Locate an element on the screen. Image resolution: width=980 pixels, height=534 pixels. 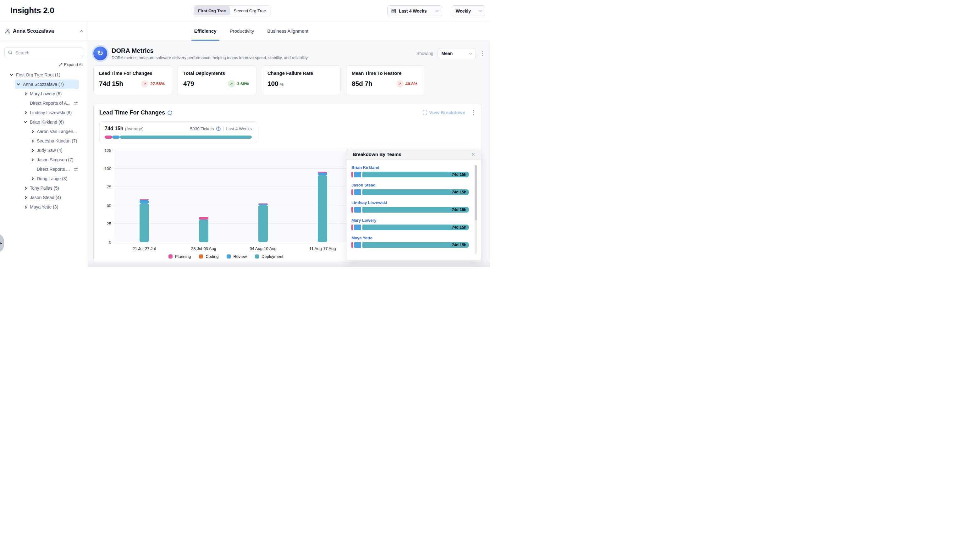
tree-item: Tony Pallas (5) is located at coordinates (50, 188).